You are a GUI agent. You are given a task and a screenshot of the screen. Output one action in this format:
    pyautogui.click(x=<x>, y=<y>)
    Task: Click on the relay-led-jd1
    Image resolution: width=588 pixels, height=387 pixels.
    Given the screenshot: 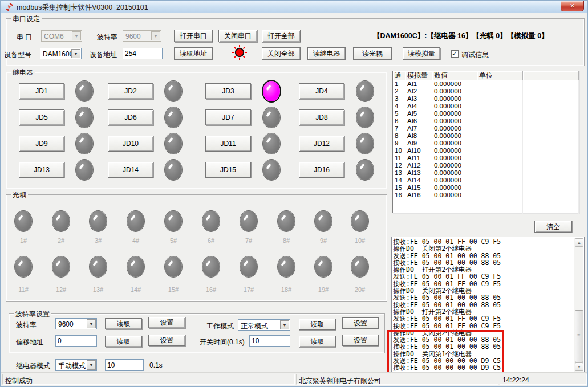 What is the action you would take?
    pyautogui.click(x=84, y=91)
    